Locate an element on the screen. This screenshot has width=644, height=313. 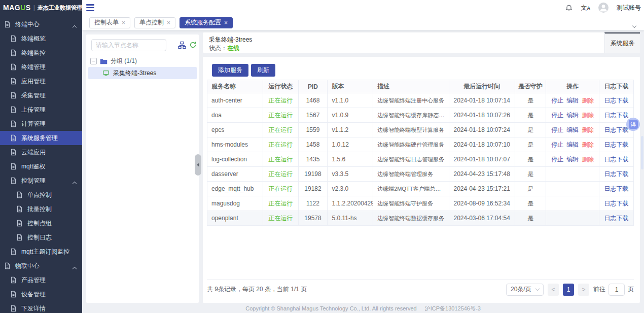
prev-page-button: < is located at coordinates (553, 290).